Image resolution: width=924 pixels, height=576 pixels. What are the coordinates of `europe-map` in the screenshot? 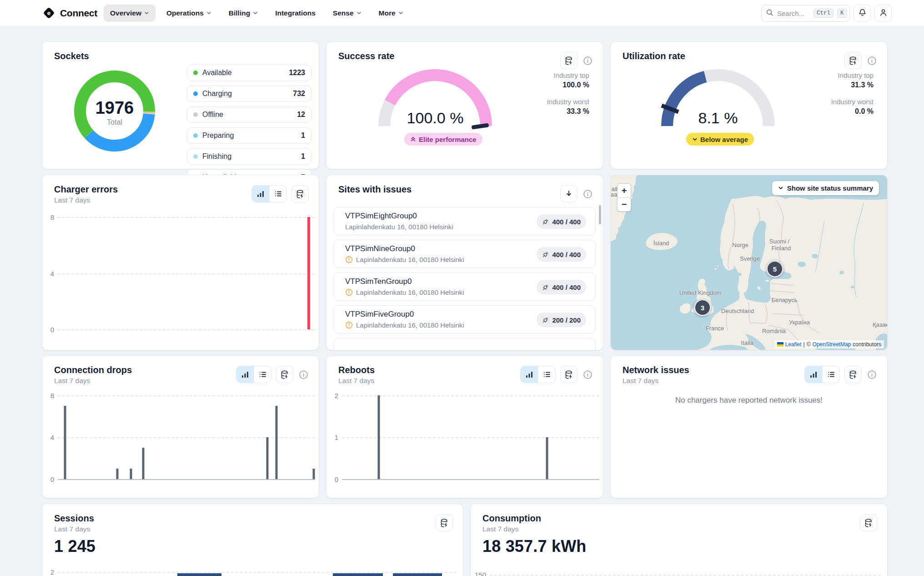 It's located at (749, 263).